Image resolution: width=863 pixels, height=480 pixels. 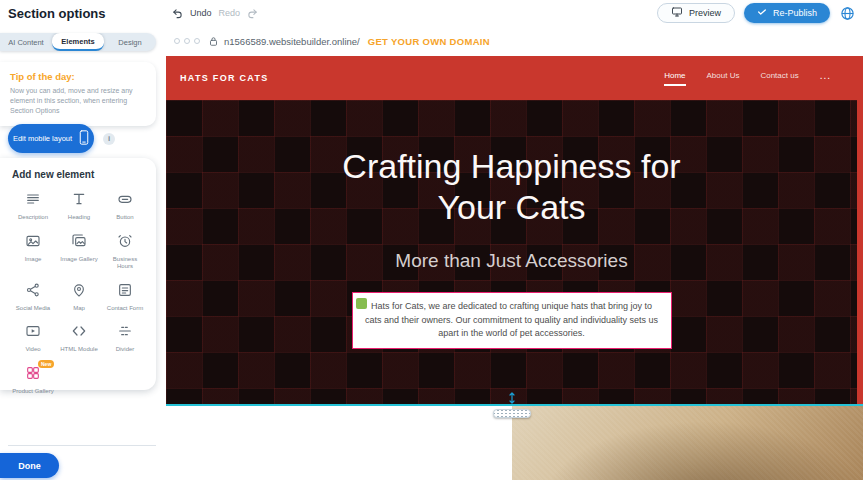 I want to click on new-badge: New, so click(x=46, y=364).